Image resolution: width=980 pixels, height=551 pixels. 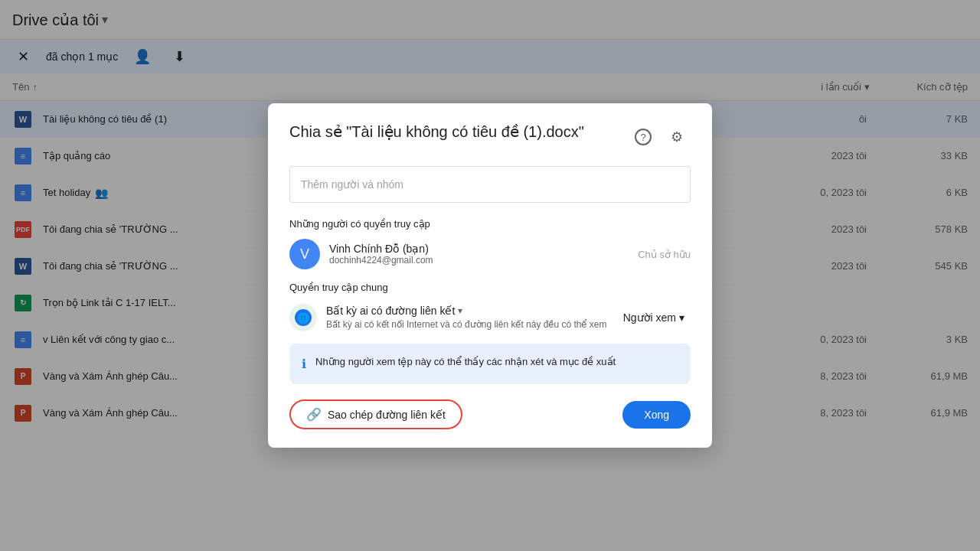 What do you see at coordinates (460, 311) in the screenshot?
I see `link-dropdown-arrow: ▾` at bounding box center [460, 311].